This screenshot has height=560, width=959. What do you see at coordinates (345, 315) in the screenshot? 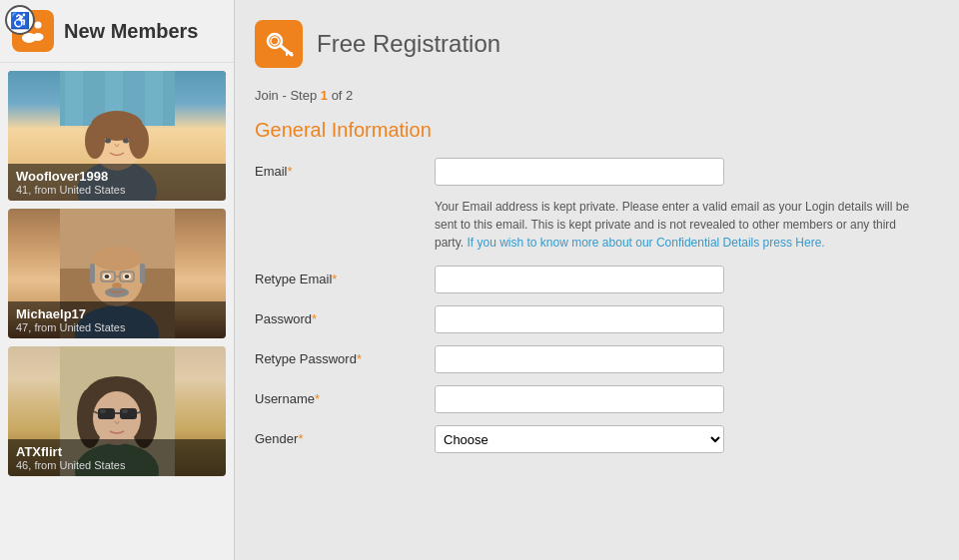
I see `password-label: Password*` at bounding box center [345, 315].